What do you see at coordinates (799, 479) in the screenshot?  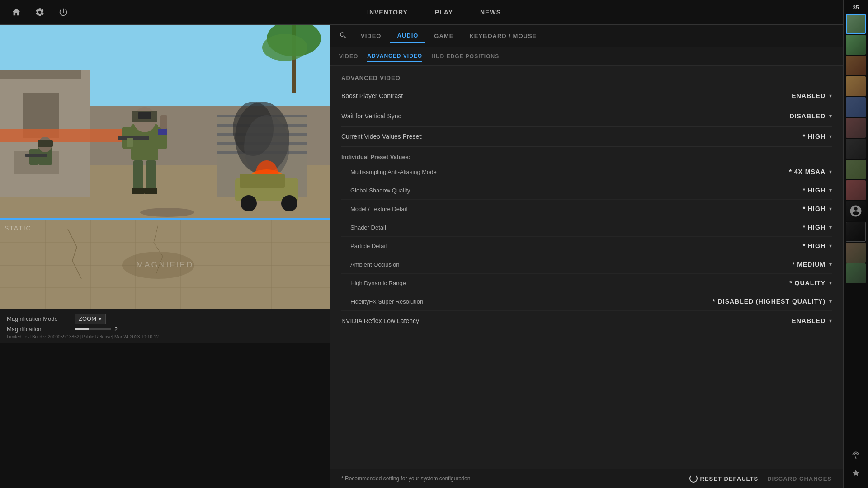 I see `discard-changes-button: DISCARD CHANGES` at bounding box center [799, 479].